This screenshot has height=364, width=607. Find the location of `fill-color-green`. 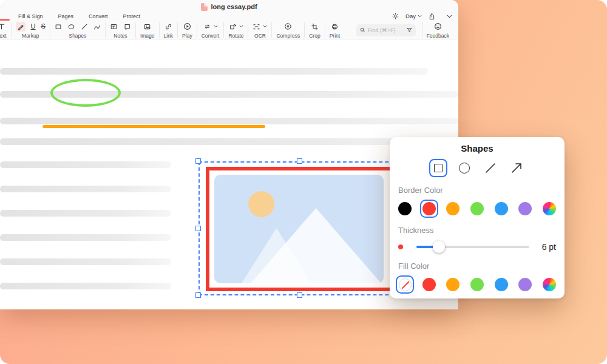

fill-color-green is located at coordinates (477, 285).